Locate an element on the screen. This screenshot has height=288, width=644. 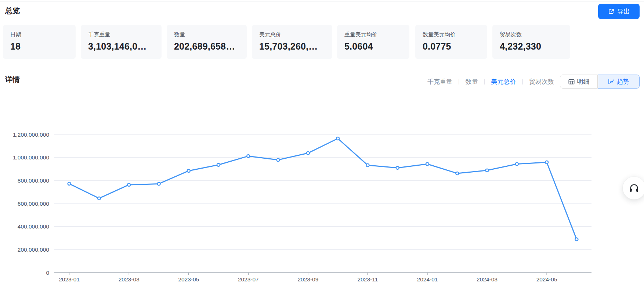
stat-label: 美元总价 is located at coordinates (292, 35).